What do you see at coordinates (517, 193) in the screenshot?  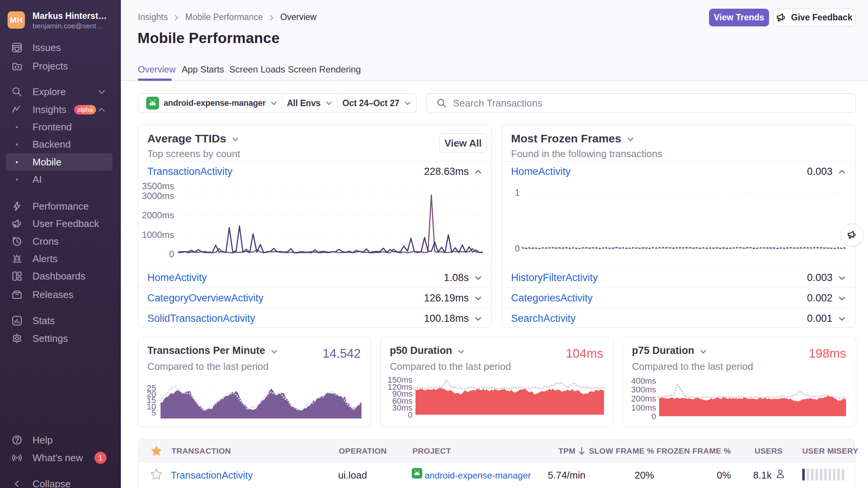 I see `svg-text: 1` at bounding box center [517, 193].